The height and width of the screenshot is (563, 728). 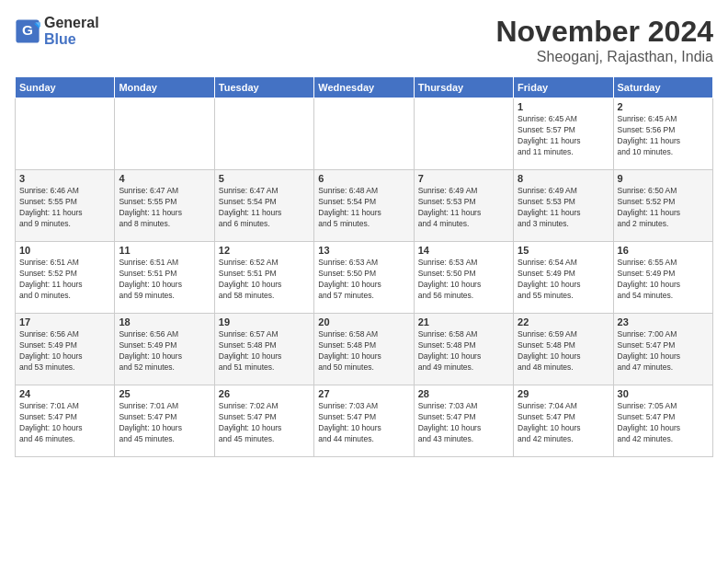 I want to click on day-number: 10, so click(x=64, y=250).